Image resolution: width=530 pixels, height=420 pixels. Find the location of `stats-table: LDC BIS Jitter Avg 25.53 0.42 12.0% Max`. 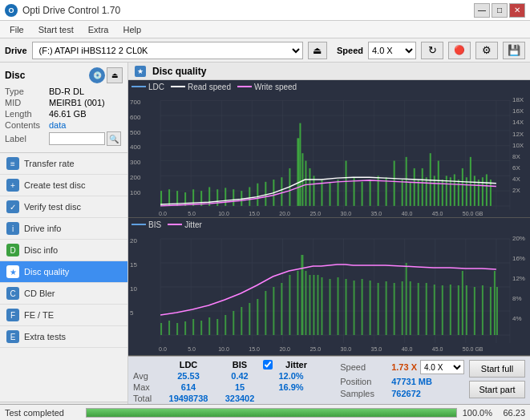

stats-table: LDC BIS Jitter Avg 25.53 0.42 12.0% Max is located at coordinates (234, 382).